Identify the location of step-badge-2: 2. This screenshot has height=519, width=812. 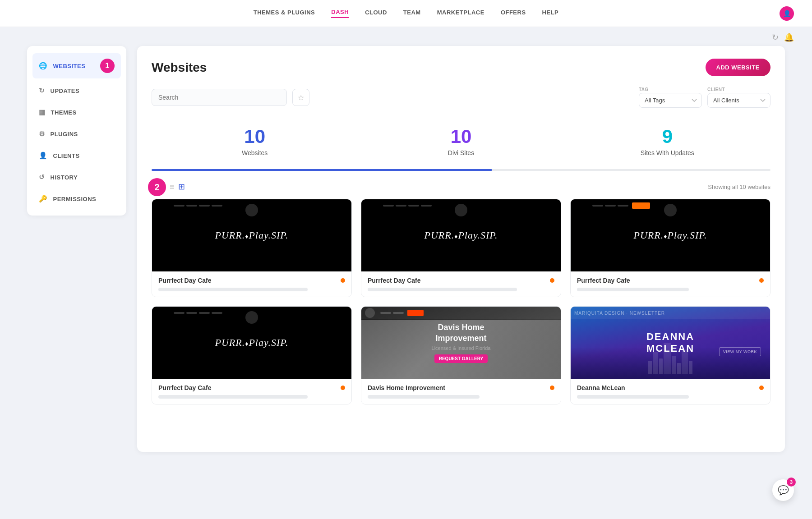
(157, 187).